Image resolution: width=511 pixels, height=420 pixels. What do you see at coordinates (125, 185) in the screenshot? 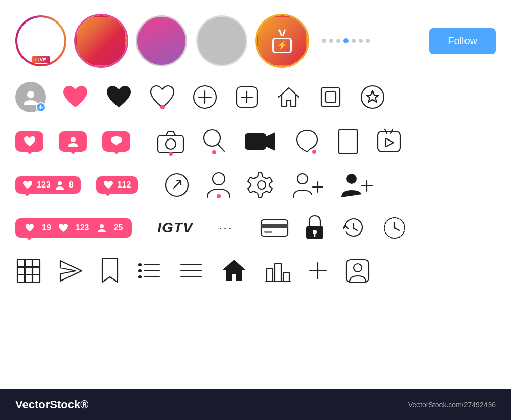
I see `likes-count-2: 112` at bounding box center [125, 185].